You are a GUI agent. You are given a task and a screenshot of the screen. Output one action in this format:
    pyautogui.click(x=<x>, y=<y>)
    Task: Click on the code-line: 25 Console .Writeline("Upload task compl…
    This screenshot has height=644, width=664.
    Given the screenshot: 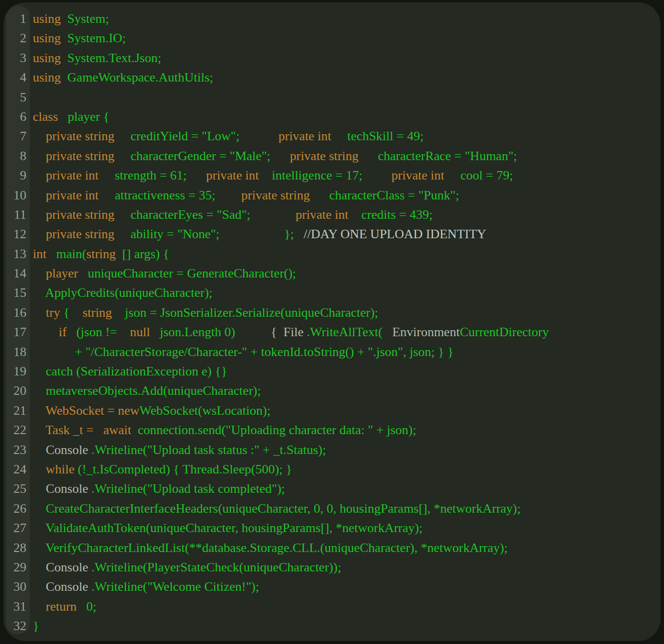 What is the action you would take?
    pyautogui.click(x=332, y=488)
    